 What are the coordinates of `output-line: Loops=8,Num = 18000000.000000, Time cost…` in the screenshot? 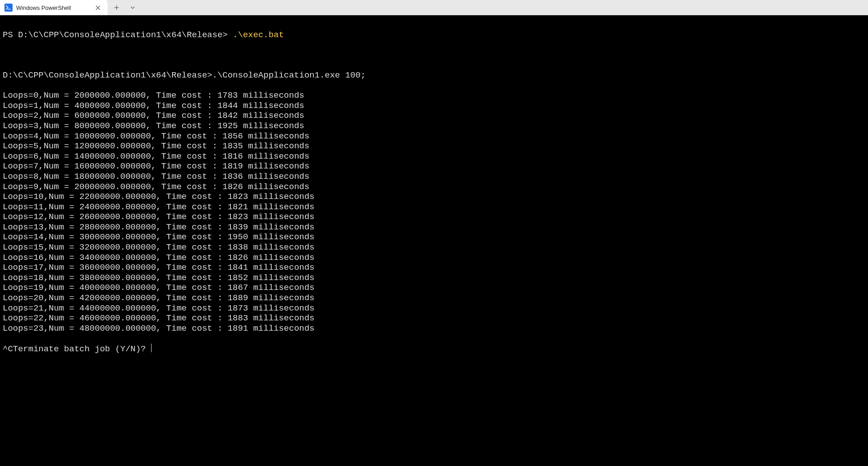 It's located at (434, 177).